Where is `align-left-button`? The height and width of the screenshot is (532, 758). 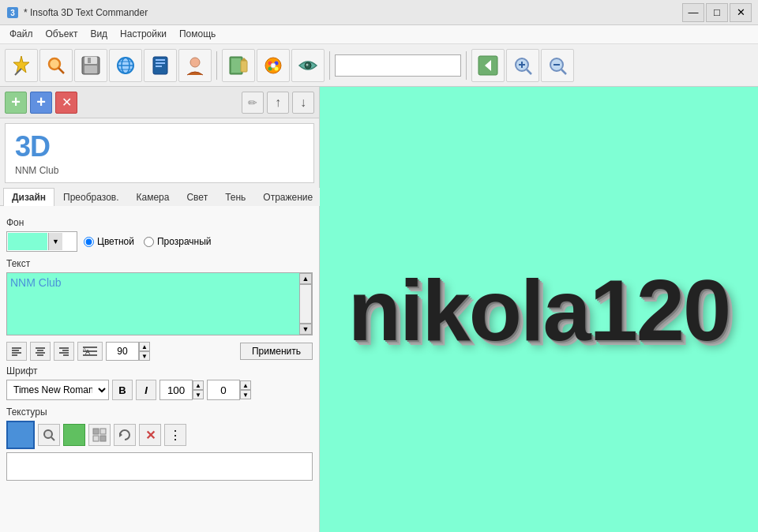
align-left-button is located at coordinates (17, 351).